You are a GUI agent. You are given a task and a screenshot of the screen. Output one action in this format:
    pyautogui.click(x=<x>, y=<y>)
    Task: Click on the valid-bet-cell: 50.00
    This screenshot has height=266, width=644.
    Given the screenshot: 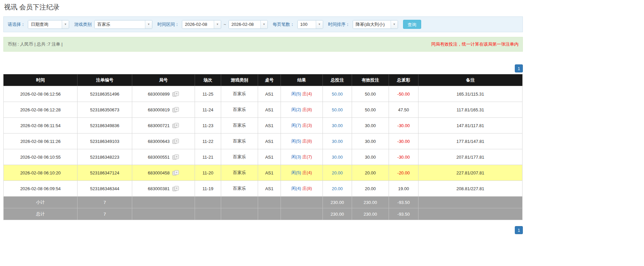 What is the action you would take?
    pyautogui.click(x=370, y=110)
    